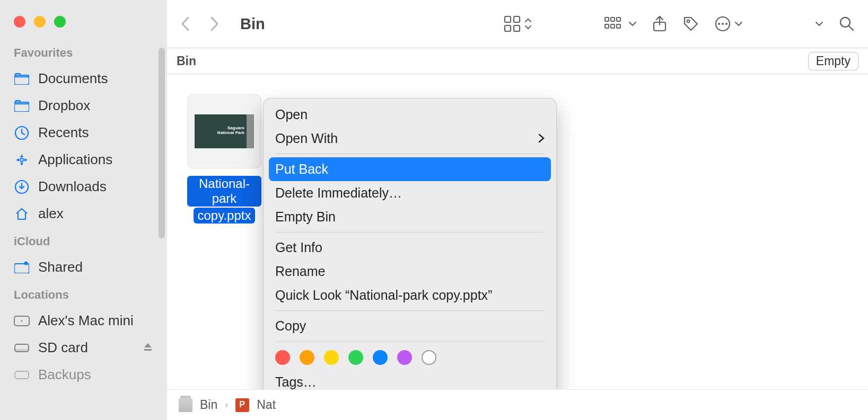 Image resolution: width=868 pixels, height=420 pixels. What do you see at coordinates (266, 405) in the screenshot?
I see `path-segment-file: Nat` at bounding box center [266, 405].